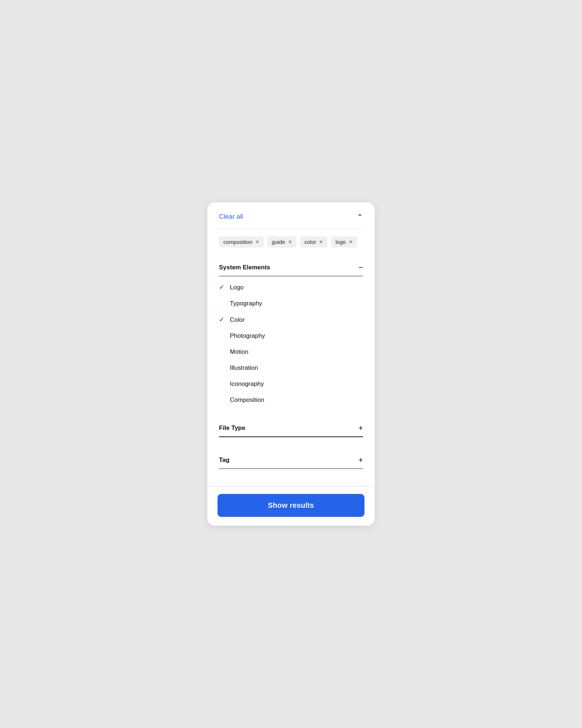 The width and height of the screenshot is (582, 728). Describe the element at coordinates (223, 288) in the screenshot. I see `check-icon-logo: ✓` at that location.